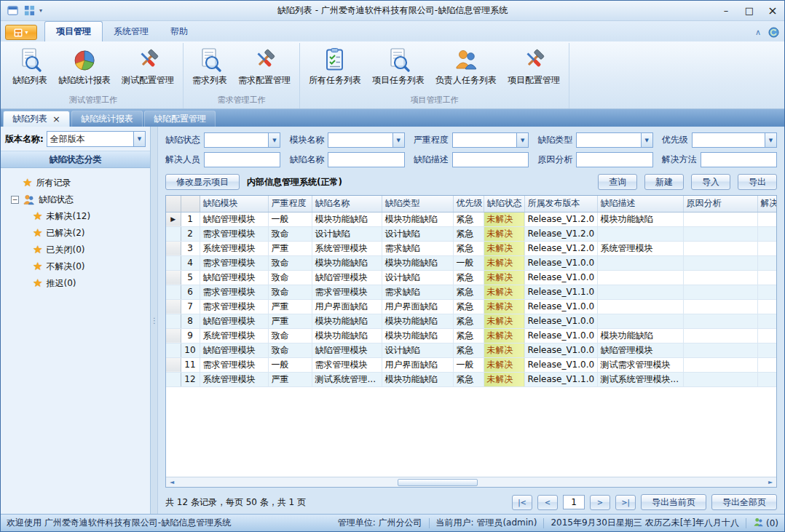 The width and height of the screenshot is (785, 532). Describe the element at coordinates (471, 482) in the screenshot. I see `horizontal-scrollbar: ◄ ►` at that location.